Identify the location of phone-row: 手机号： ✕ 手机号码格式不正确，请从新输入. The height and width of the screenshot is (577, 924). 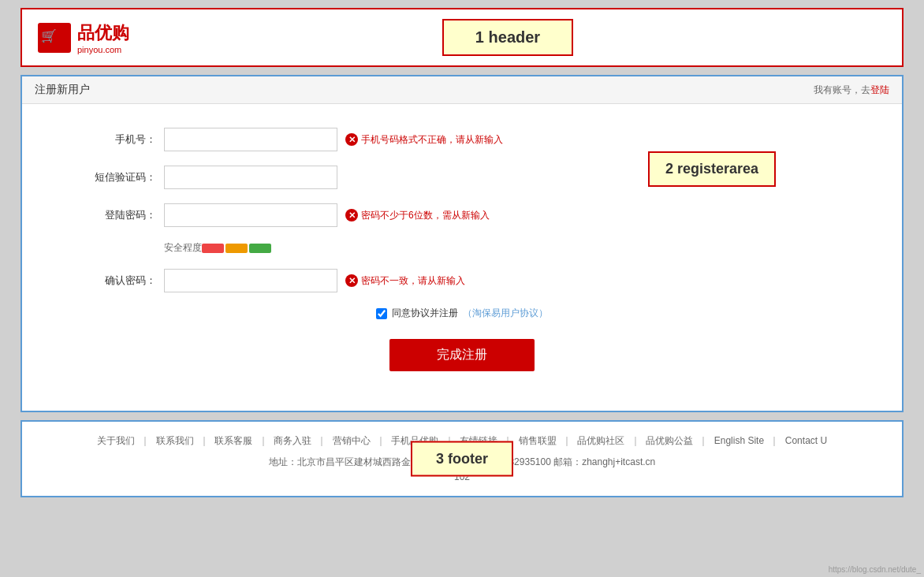
(462, 140).